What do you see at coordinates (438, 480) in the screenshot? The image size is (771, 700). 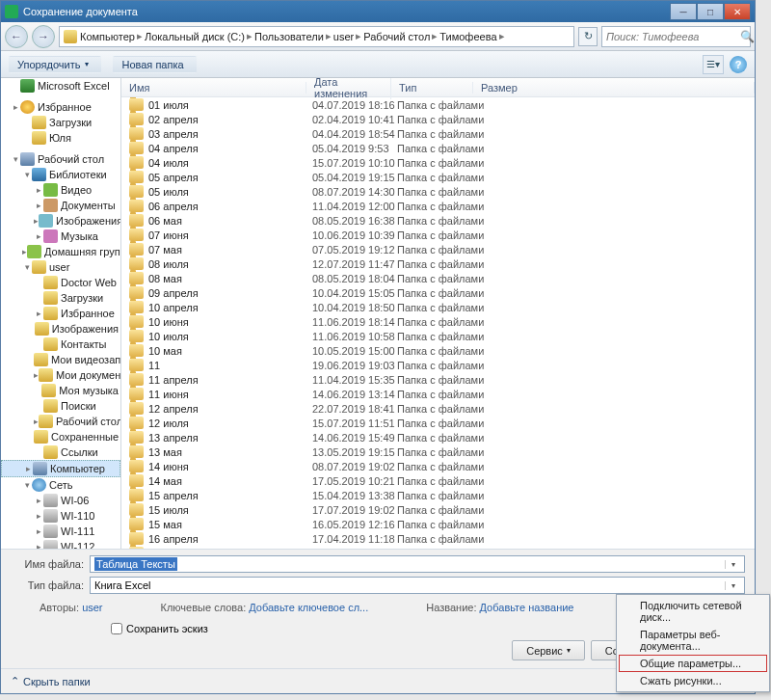 I see `file-row: 14 мая17.05.2019 10:21Папка с файлами` at bounding box center [438, 480].